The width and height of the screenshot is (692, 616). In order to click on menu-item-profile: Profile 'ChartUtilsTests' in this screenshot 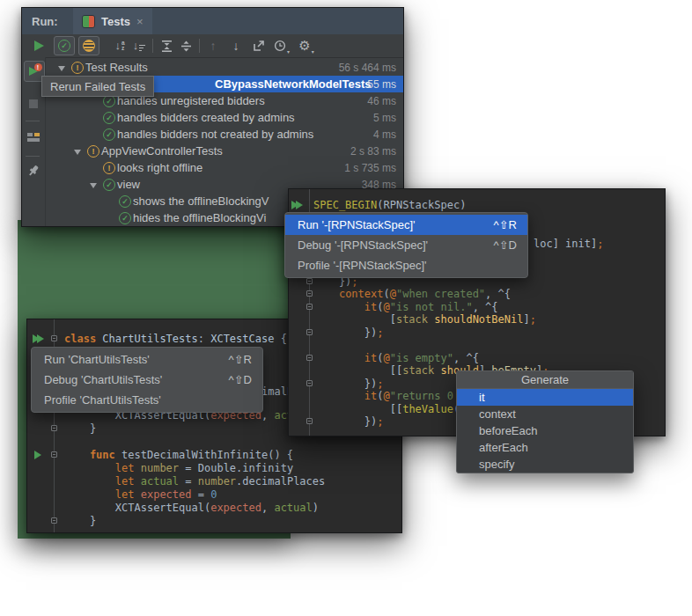, I will do `click(147, 400)`.